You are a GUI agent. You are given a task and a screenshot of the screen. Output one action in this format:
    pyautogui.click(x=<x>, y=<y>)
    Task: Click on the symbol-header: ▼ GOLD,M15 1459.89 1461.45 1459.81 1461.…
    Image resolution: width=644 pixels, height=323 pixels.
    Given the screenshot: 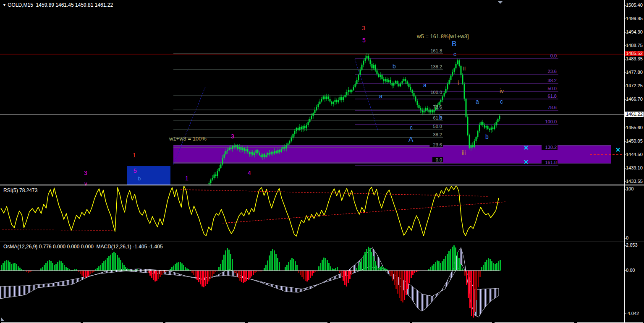 What is the action you would take?
    pyautogui.click(x=58, y=5)
    